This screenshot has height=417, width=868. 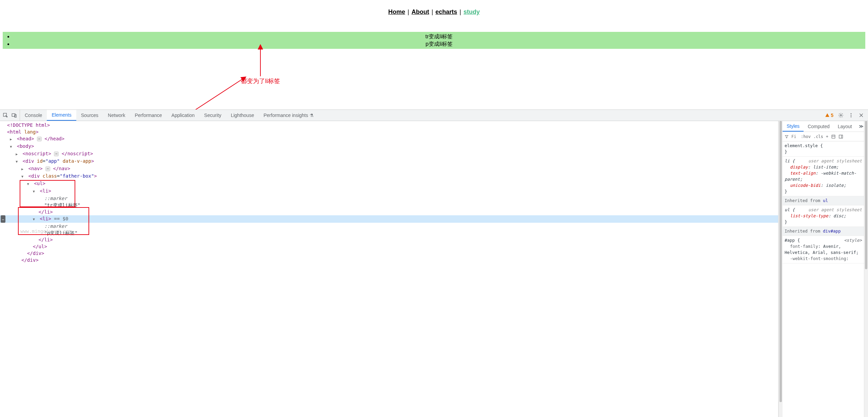 What do you see at coordinates (420, 12) in the screenshot?
I see `nav-link-about: About` at bounding box center [420, 12].